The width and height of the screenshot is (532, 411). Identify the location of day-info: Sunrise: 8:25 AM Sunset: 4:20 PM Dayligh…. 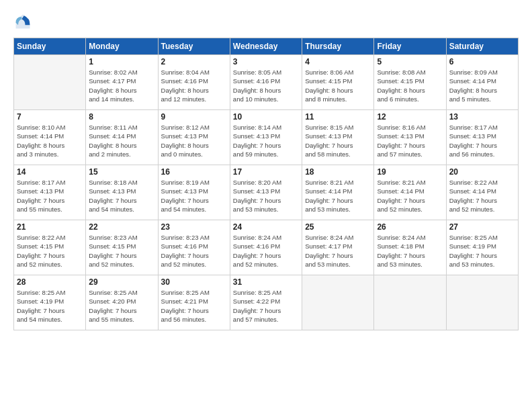
(122, 306).